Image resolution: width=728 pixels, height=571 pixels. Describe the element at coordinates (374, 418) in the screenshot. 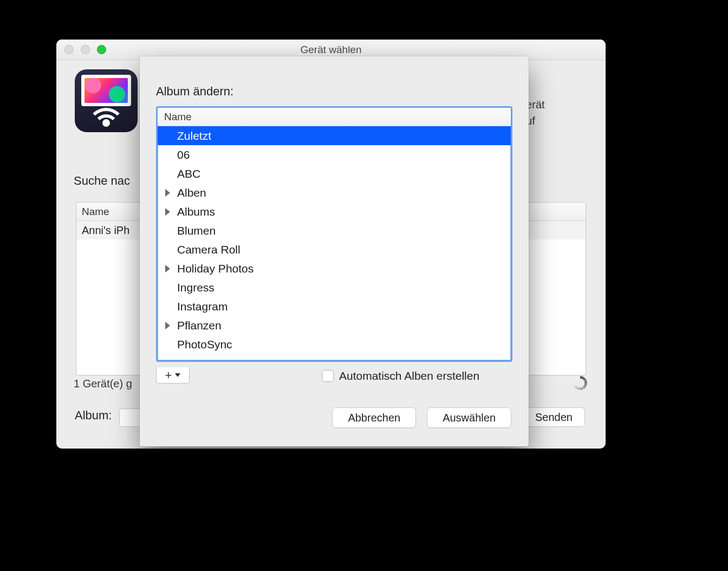

I see `cancel-button: Abbrechen` at that location.